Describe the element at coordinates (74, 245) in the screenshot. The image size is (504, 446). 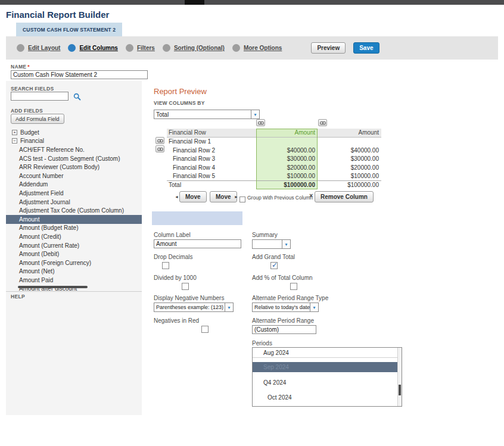
I see `field-item: Amount (Current Rate)` at that location.